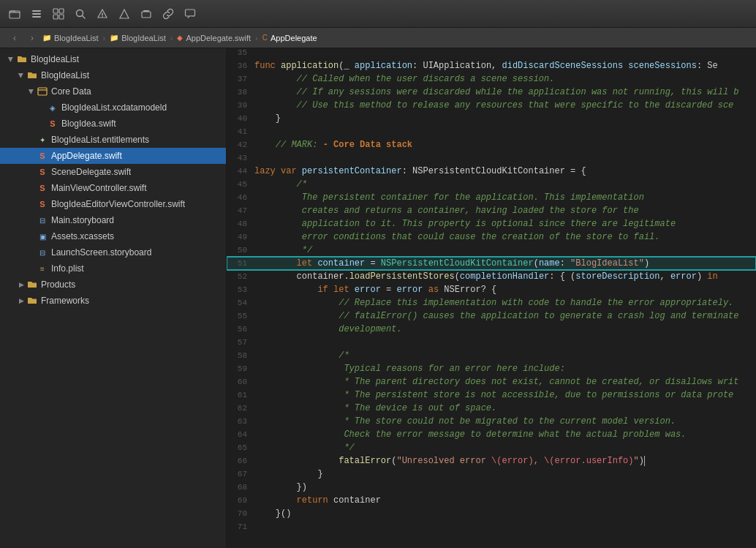 Image resolution: width=756 pixels, height=548 pixels. I want to click on shape-button, so click(124, 14).